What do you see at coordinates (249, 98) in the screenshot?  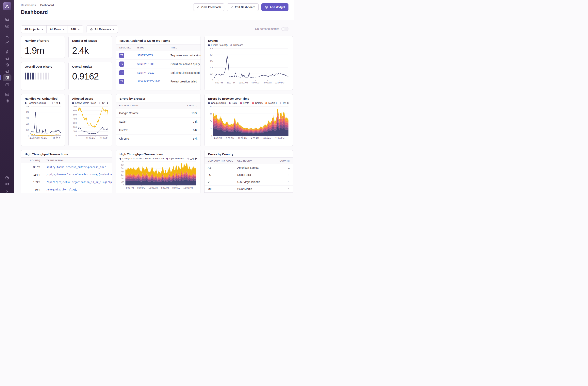 I see `widget-title: Errors by Browser Over Time` at bounding box center [249, 98].